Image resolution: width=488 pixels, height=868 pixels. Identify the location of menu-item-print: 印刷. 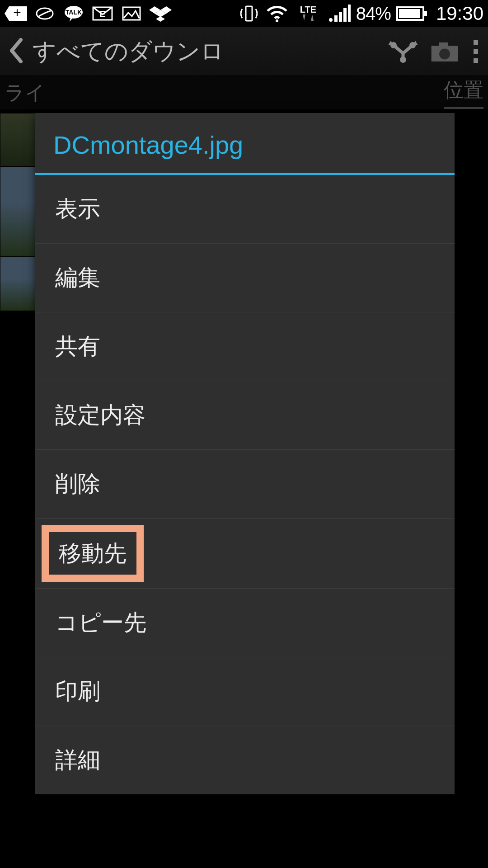
(245, 692).